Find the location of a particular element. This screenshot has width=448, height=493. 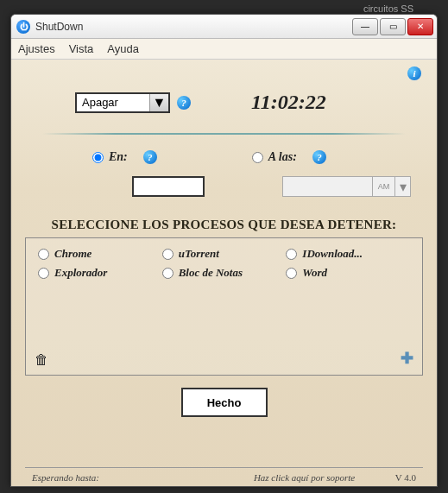

alas-help-icon: ? is located at coordinates (319, 157).